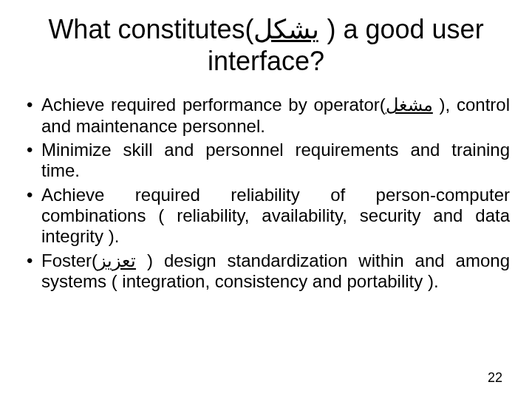  I want to click on bullet-pre: Minimize skill and personnel requirement…, so click(276, 160).